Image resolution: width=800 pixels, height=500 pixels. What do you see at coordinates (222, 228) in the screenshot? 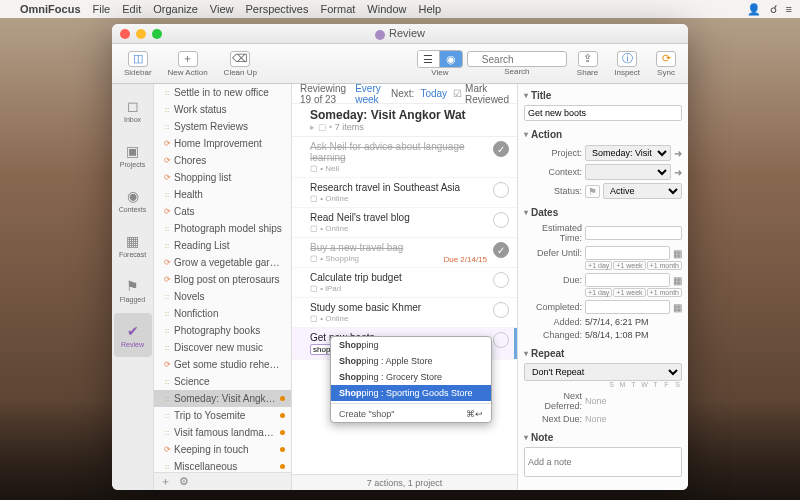
I see `project-row: ::Photograph model ships` at bounding box center [222, 228].